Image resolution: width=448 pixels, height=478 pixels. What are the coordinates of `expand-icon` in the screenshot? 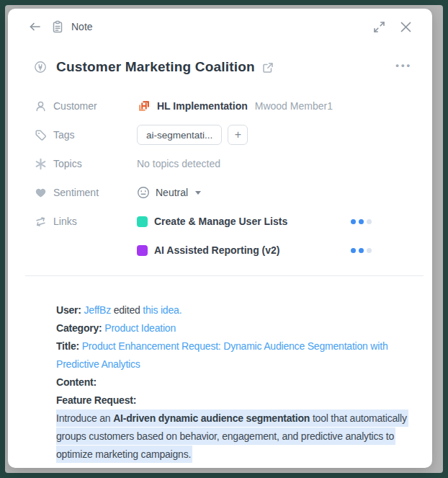 It's located at (379, 27).